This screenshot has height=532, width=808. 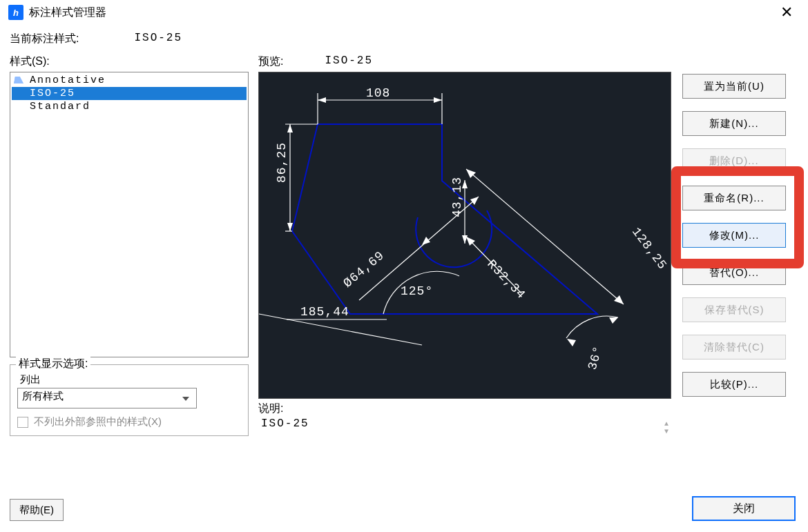 I want to click on preview-label: 预览:, so click(x=271, y=62).